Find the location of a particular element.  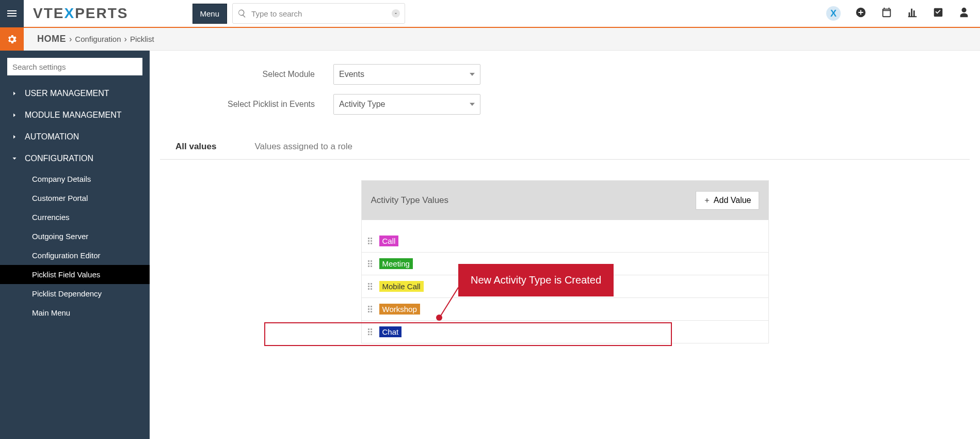

breadcrumb-home: HOME is located at coordinates (52, 39).